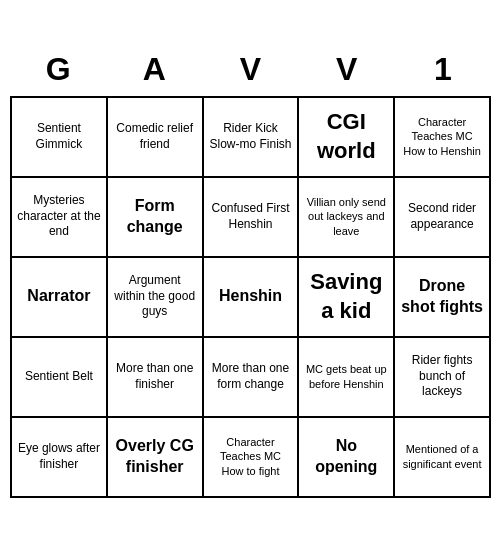  What do you see at coordinates (60, 218) in the screenshot?
I see `bingo-cell-5: Mysteries character at the end` at bounding box center [60, 218].